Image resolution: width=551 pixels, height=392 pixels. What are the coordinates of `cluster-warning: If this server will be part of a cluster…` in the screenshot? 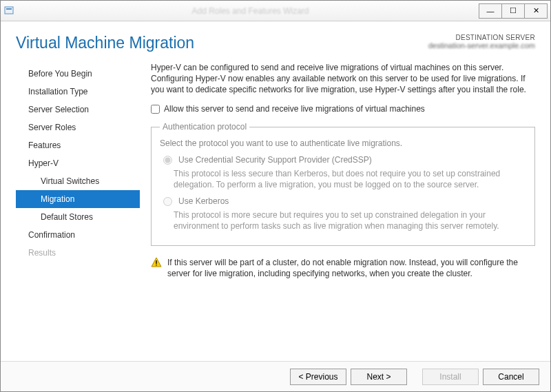 It's located at (343, 268).